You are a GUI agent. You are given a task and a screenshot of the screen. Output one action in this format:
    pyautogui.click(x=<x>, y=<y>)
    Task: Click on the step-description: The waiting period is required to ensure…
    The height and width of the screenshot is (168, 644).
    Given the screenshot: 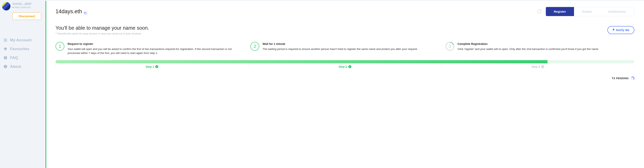 What is the action you would take?
    pyautogui.click(x=340, y=49)
    